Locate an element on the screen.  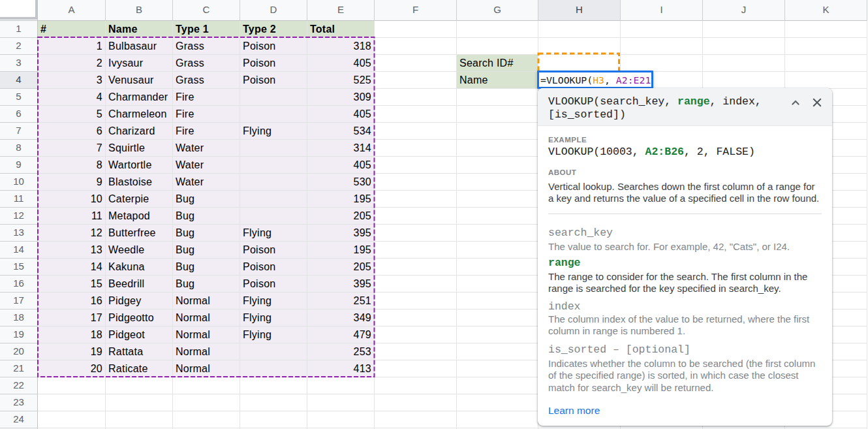
cell-G5 is located at coordinates (497, 97).